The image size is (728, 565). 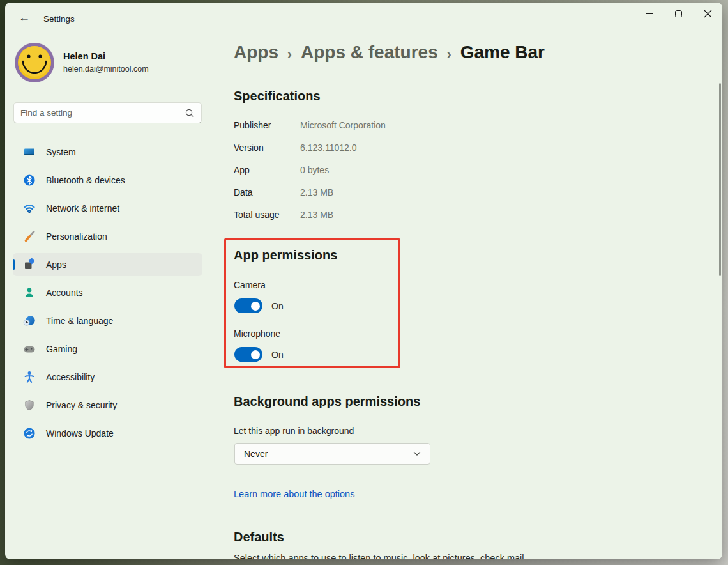 What do you see at coordinates (310, 192) in the screenshot?
I see `spec-row-data-size: Data 2.13 MB` at bounding box center [310, 192].